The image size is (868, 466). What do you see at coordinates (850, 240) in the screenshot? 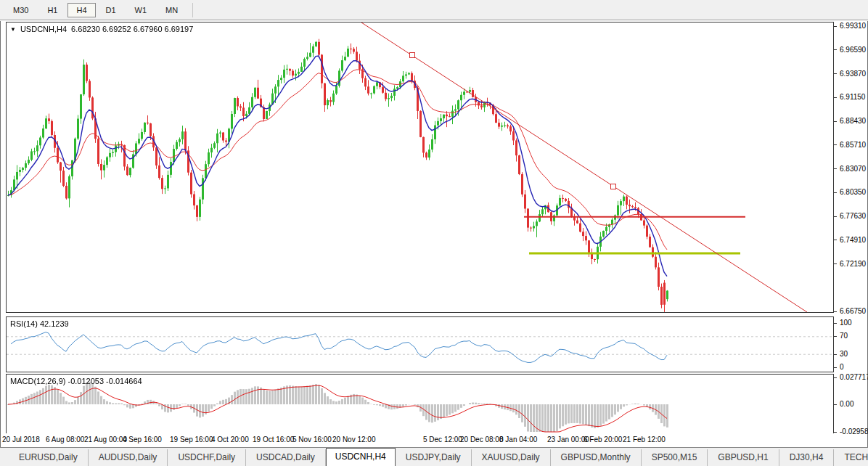
I see `price-axis-label: 6.74910` at bounding box center [850, 240].